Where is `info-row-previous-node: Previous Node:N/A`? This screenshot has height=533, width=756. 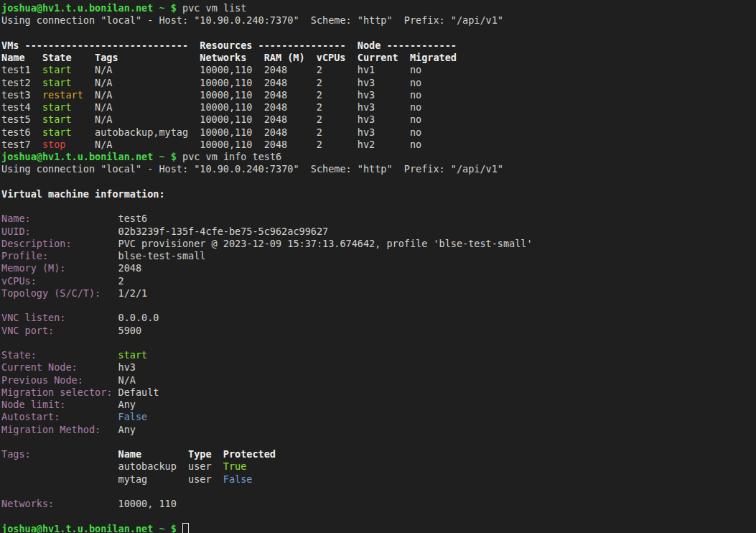 info-row-previous-node: Previous Node:N/A is located at coordinates (379, 381).